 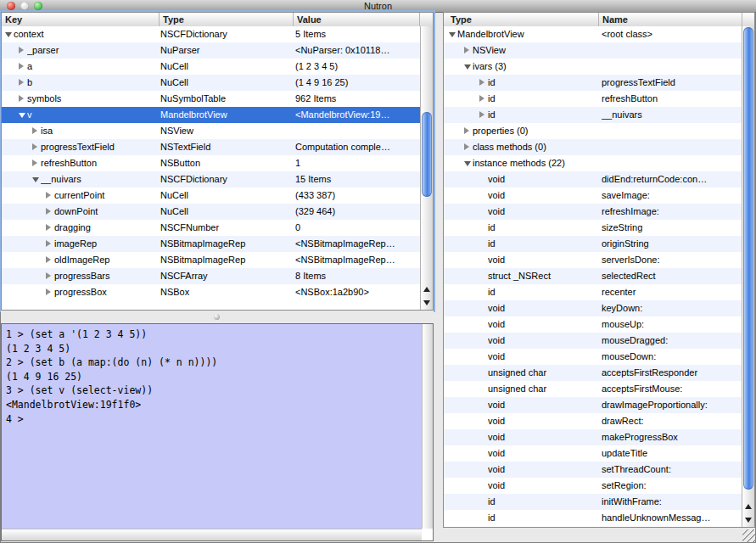 What do you see at coordinates (592, 406) in the screenshot?
I see `outline-row: voiddrawImageProportionally:` at bounding box center [592, 406].